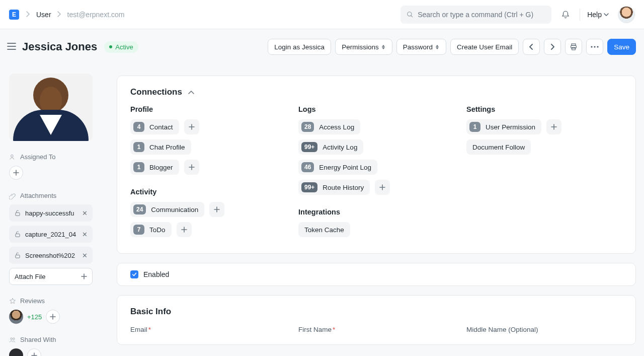  I want to click on more-menu, so click(595, 47).